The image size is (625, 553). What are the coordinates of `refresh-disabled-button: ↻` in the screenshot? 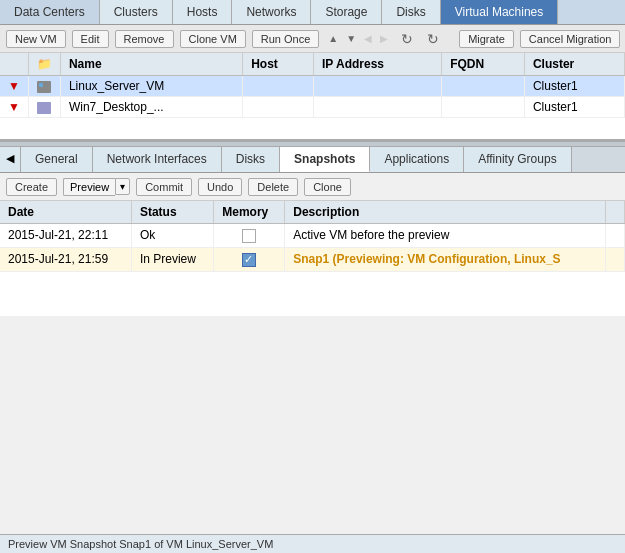 It's located at (433, 39).